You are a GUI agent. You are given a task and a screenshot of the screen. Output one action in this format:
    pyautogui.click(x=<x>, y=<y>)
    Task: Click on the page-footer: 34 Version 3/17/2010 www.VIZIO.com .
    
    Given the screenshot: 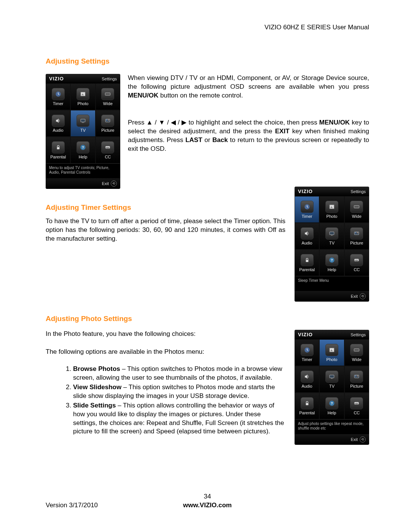 What is the action you would take?
    pyautogui.click(x=207, y=501)
    